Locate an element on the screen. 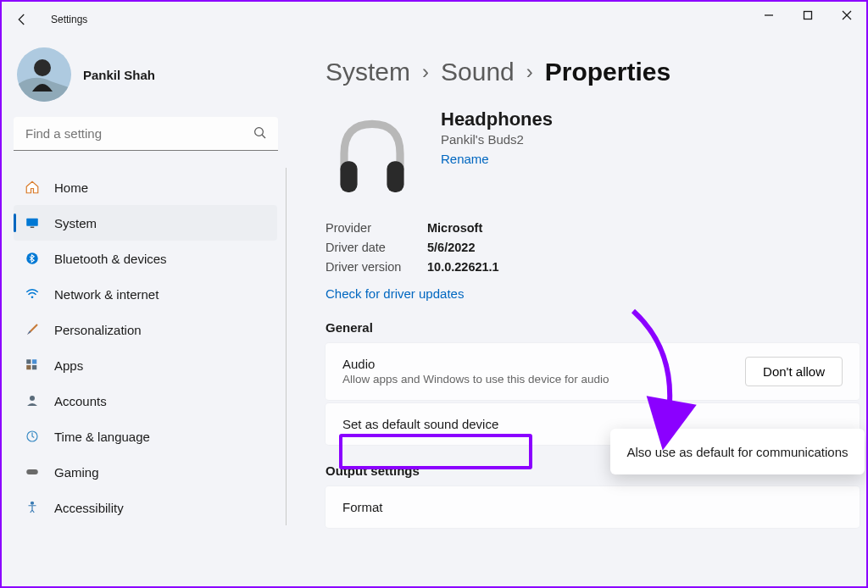 Image resolution: width=868 pixels, height=588 pixels. nav-item-system: System is located at coordinates (146, 223).